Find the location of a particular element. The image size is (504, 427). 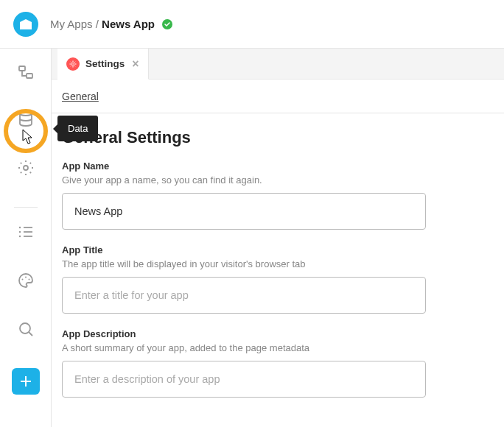

app-logo is located at coordinates (26, 24).